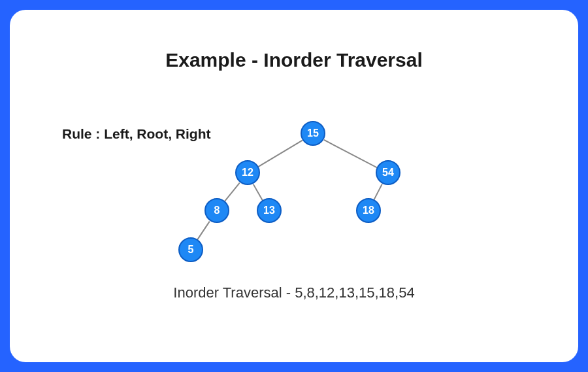 Image resolution: width=588 pixels, height=372 pixels. What do you see at coordinates (191, 250) in the screenshot?
I see `tree-node-5: 5` at bounding box center [191, 250].